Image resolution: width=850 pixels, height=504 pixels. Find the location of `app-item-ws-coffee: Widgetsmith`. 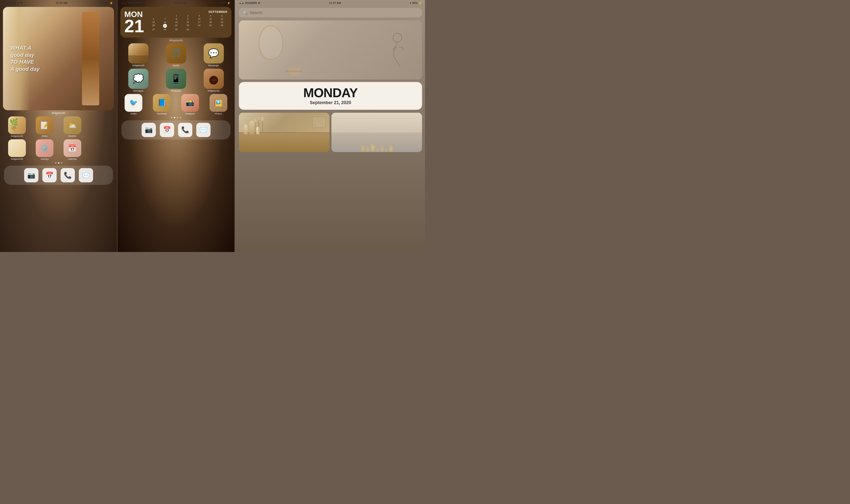

app-item-ws-coffee: Widgetsmith is located at coordinates (213, 80).